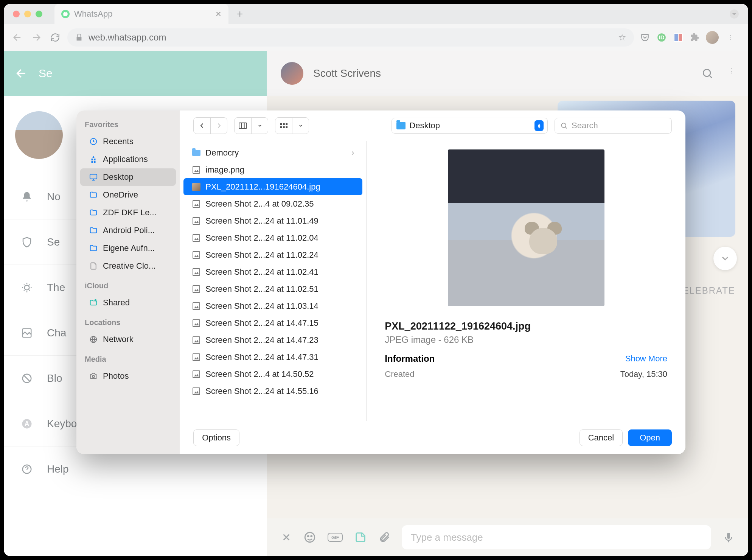  What do you see at coordinates (39, 14) in the screenshot?
I see `maximize-window-icon` at bounding box center [39, 14].